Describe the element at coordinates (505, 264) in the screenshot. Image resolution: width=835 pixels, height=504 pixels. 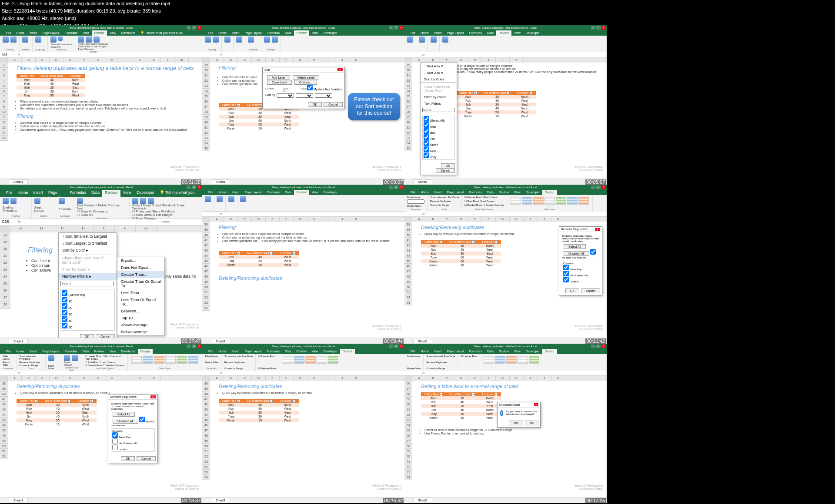
I see `thumbnail-6: filters, deleting duplicates, table back…` at that location.